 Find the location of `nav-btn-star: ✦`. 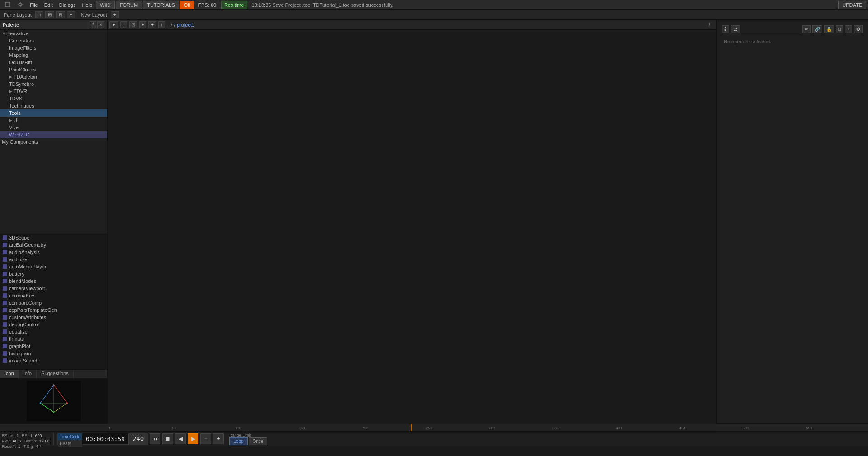

nav-btn-star: ✦ is located at coordinates (152, 24).